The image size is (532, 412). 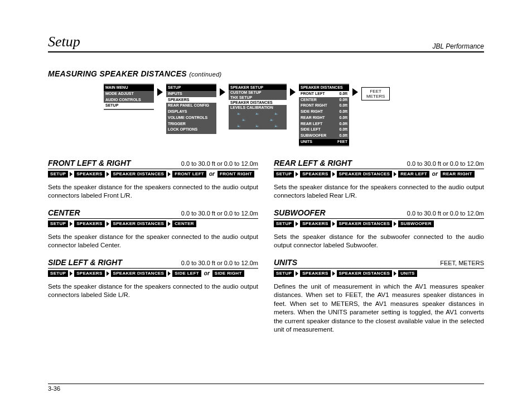 I want to click on param-name: SIDE LEFT & RIGHT, so click(x=85, y=262).